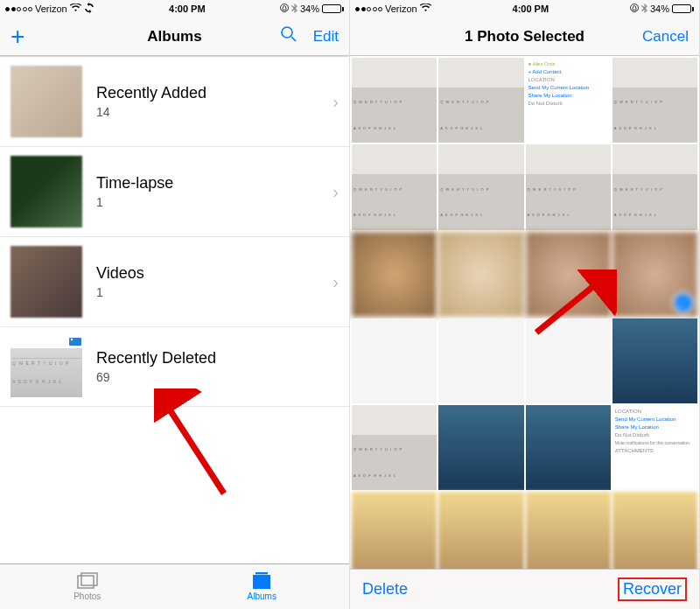  What do you see at coordinates (683, 303) in the screenshot?
I see `checkmark-icon: ✓` at bounding box center [683, 303].